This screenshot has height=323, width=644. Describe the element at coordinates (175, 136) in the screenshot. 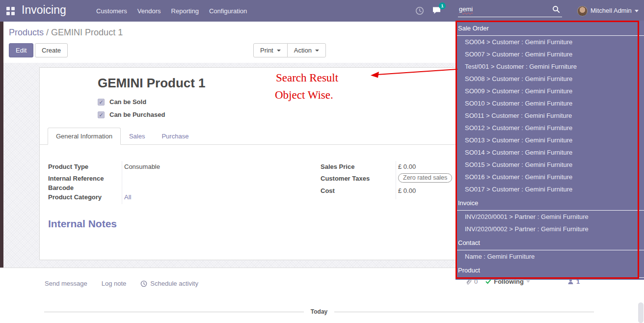

I see `tab-purchase: Purchase` at that location.